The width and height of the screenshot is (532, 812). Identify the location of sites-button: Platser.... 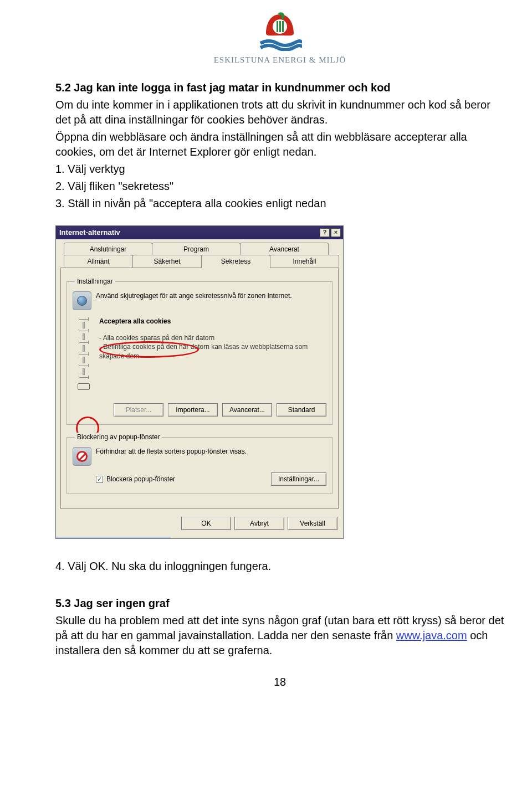
(139, 410).